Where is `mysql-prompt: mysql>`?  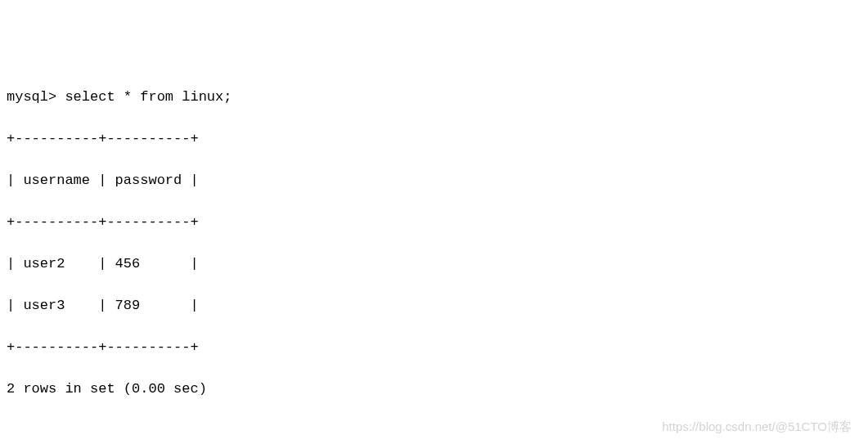
mysql-prompt: mysql> is located at coordinates (36, 96).